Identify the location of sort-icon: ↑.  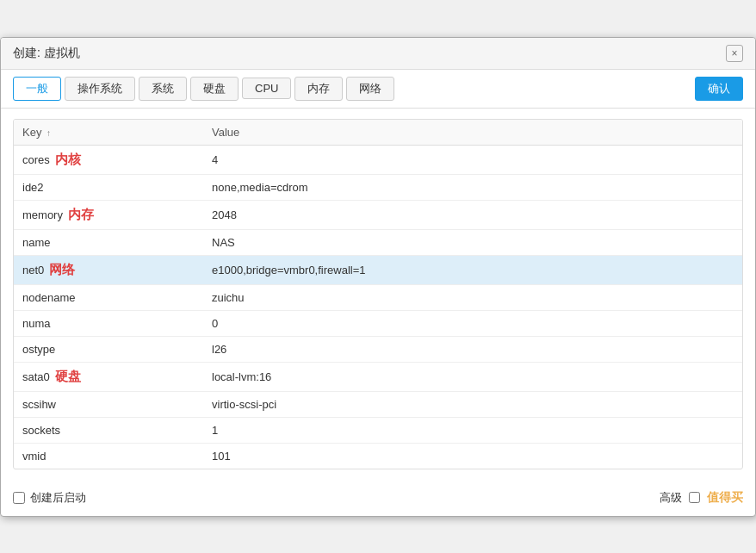
(48, 133).